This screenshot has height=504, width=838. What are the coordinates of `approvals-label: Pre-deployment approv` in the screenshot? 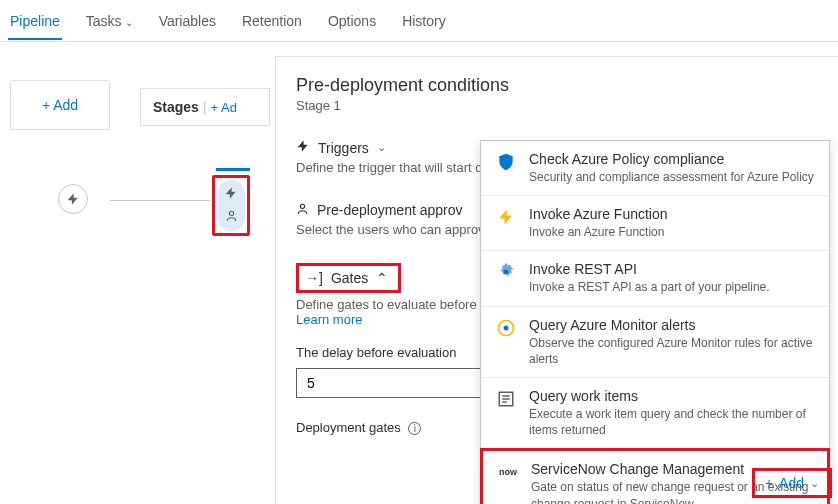 It's located at (390, 210).